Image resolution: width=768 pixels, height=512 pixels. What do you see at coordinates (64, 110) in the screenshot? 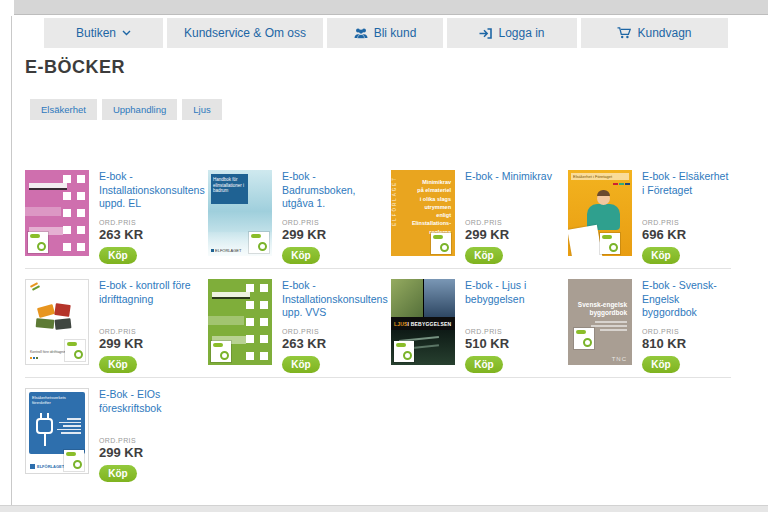
I see `filter-elsakerhet: Elsäkerhet` at bounding box center [64, 110].